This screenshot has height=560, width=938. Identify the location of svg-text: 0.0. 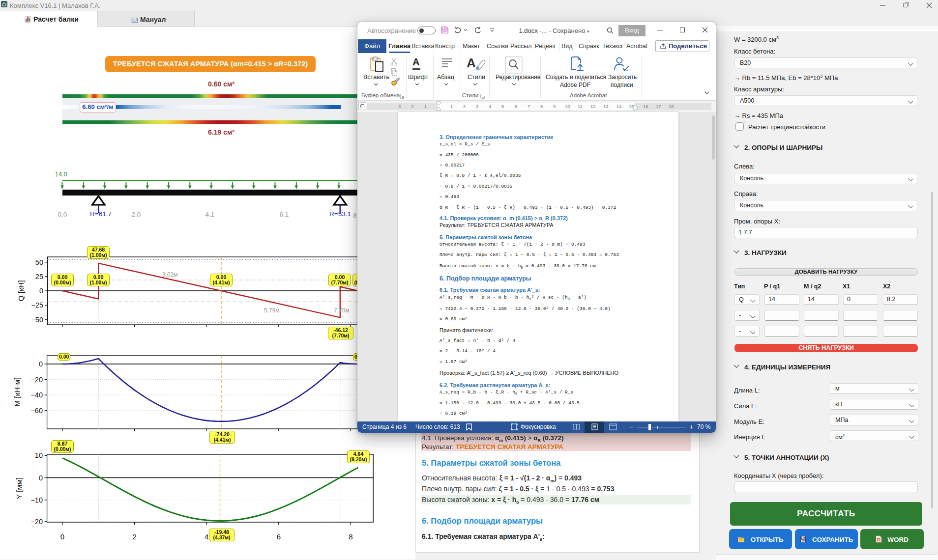
(63, 214).